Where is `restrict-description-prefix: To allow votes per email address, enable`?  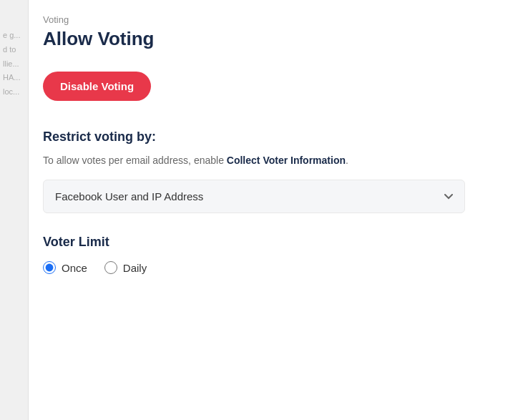
restrict-description-prefix: To allow votes per email address, enable is located at coordinates (135, 160).